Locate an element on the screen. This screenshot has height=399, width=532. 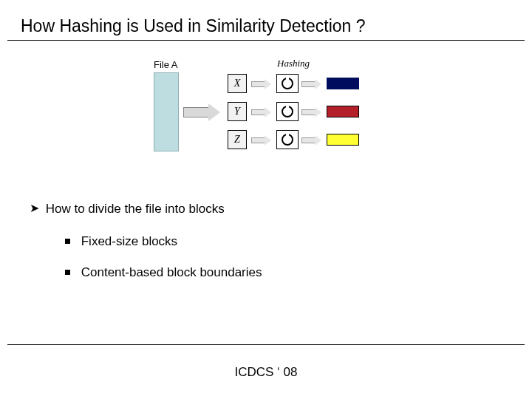
footer-rule is located at coordinates (266, 344).